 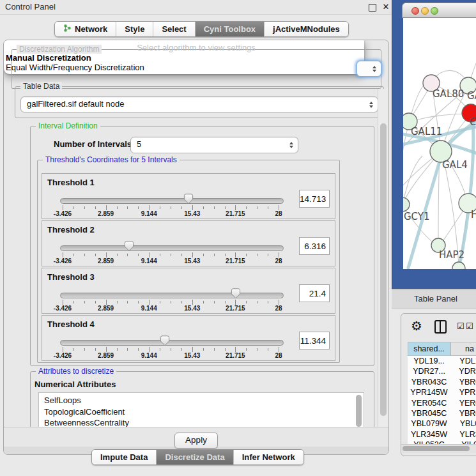 I want to click on table-cell: YDR27..., so click(x=429, y=371).